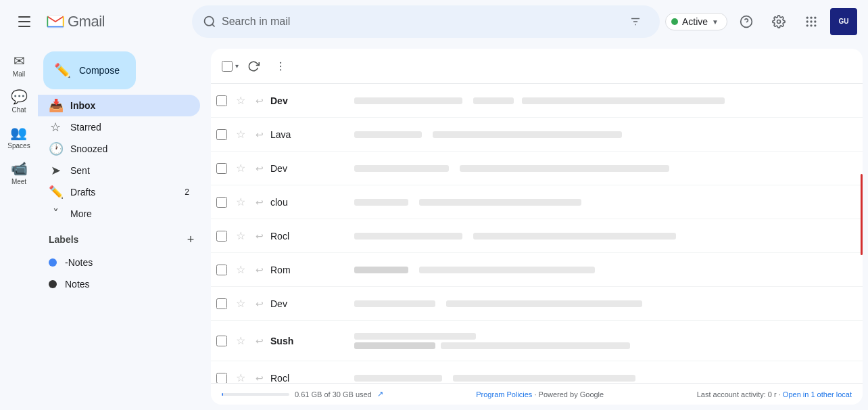 Image resolution: width=868 pixels, height=410 pixels. Describe the element at coordinates (311, 236) in the screenshot. I see `sender-name: Rocl` at that location.